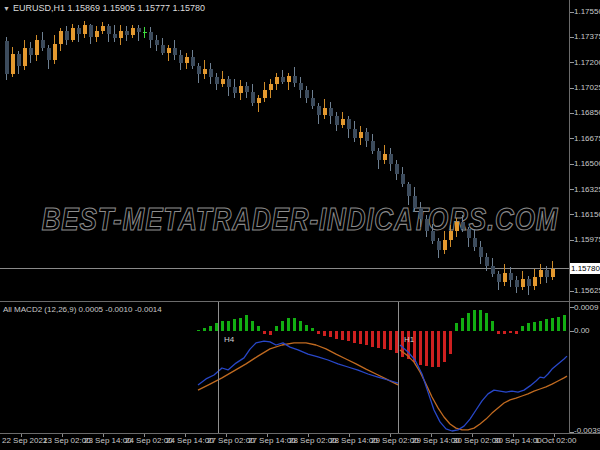 The height and width of the screenshot is (450, 600). Describe the element at coordinates (24, 441) in the screenshot. I see `time-tick-label: 22 Sep 2021` at that location.